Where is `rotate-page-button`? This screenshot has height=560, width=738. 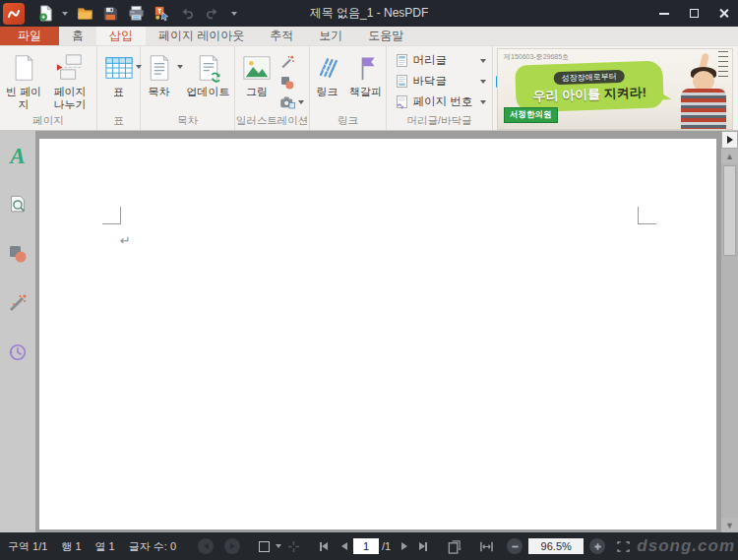 rotate-page-button is located at coordinates (455, 546).